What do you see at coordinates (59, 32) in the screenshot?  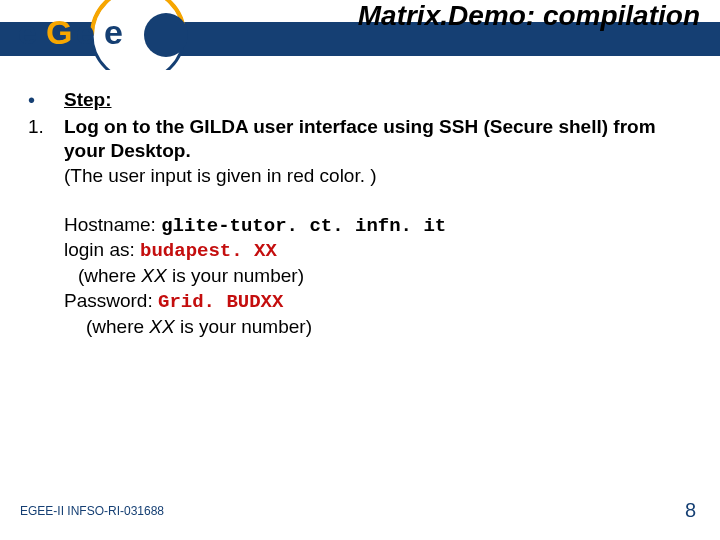 I see `svg-text: G` at bounding box center [59, 32].